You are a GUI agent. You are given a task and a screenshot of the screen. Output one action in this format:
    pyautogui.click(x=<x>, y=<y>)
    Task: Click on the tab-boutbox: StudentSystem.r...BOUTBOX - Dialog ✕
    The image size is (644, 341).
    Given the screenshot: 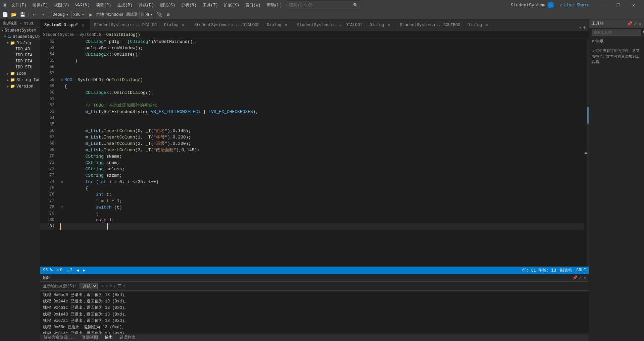 What is the action you would take?
    pyautogui.click(x=445, y=25)
    